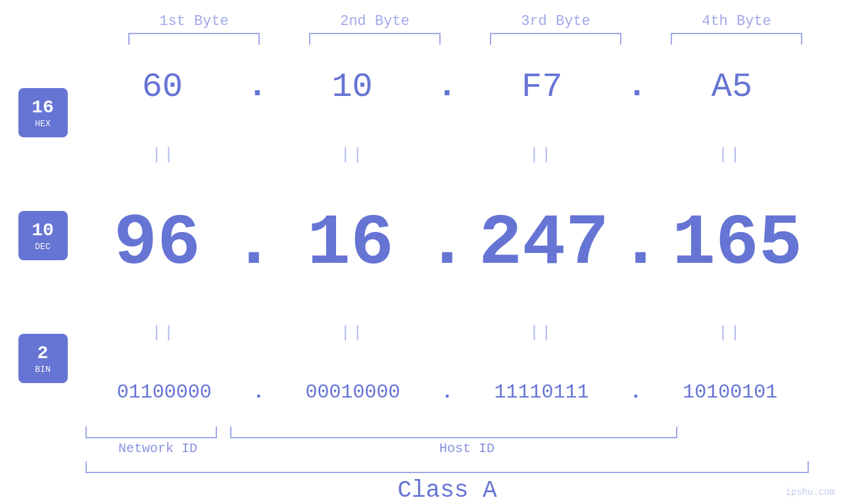 This screenshot has height=504, width=845. I want to click on eq-2-1: ||, so click(164, 332).